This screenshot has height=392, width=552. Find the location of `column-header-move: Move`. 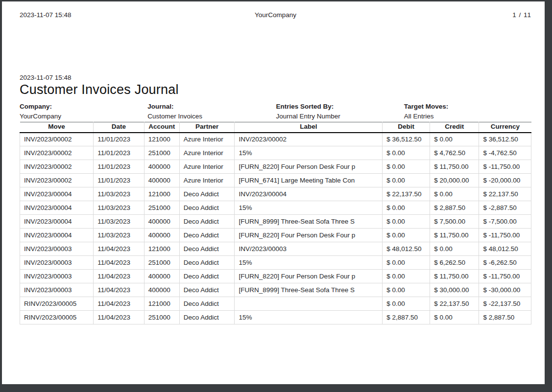

column-header-move: Move is located at coordinates (57, 127).